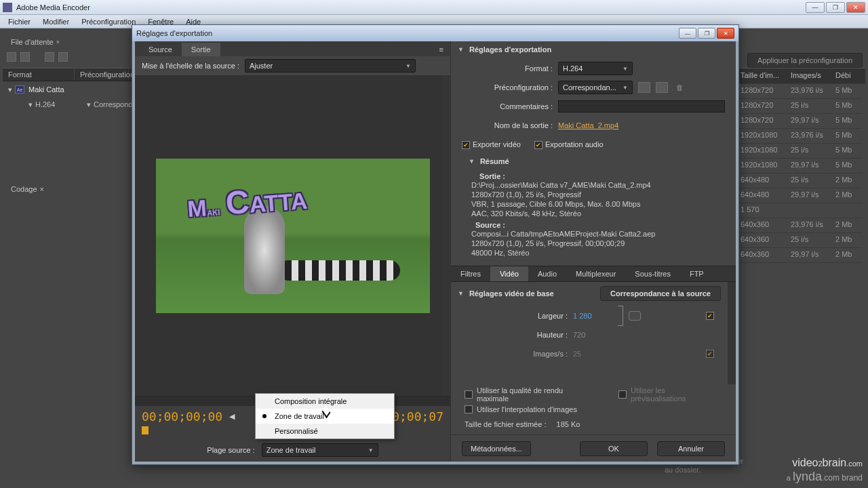 The image size is (868, 488). What do you see at coordinates (635, 316) in the screenshot?
I see `constrain-link-icon` at bounding box center [635, 316].